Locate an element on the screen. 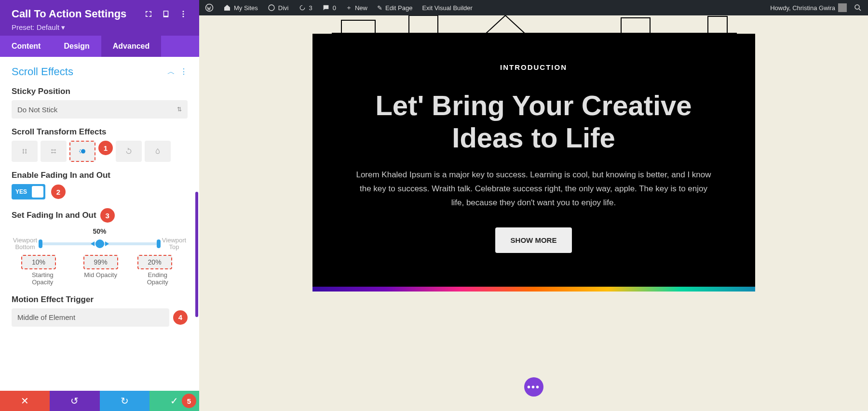  fade-slider is located at coordinates (99, 244).